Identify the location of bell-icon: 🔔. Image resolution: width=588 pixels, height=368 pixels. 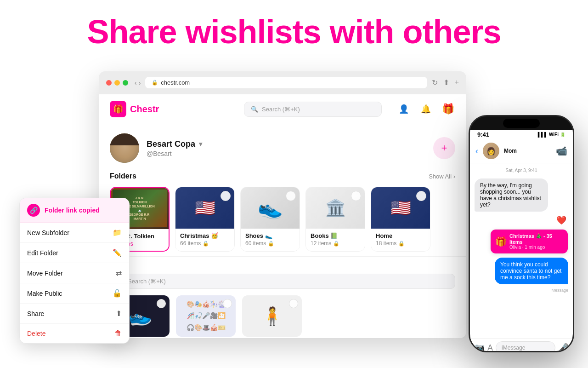
(426, 109).